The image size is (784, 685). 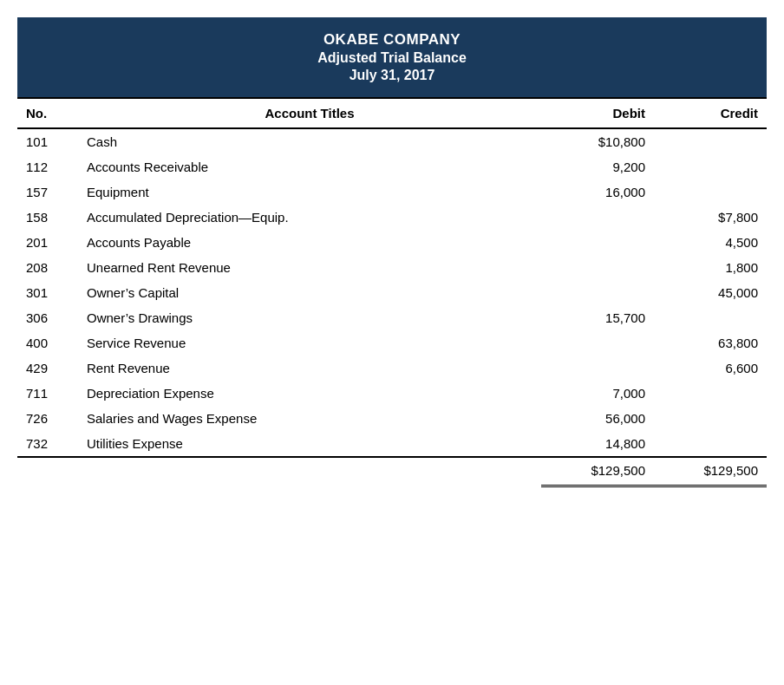 What do you see at coordinates (598, 472) in the screenshot?
I see `total-debit: $129,500` at bounding box center [598, 472].